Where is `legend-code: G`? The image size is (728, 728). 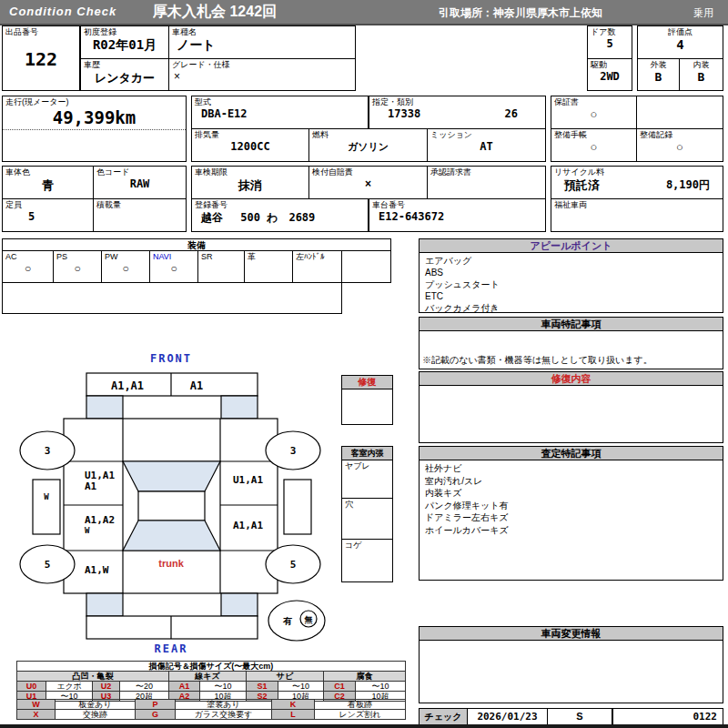 legend-code: G is located at coordinates (156, 715).